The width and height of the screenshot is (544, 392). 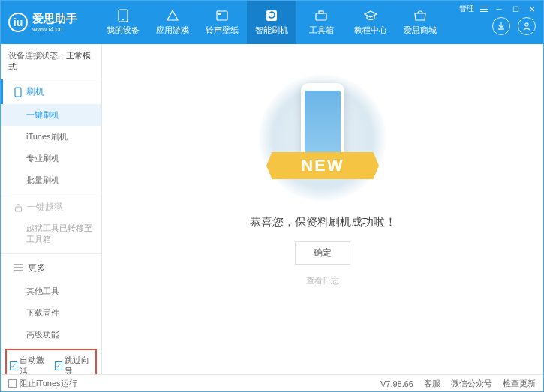 I want to click on checkbox-skip-guide: ✓ 跳过向导, so click(x=74, y=364).